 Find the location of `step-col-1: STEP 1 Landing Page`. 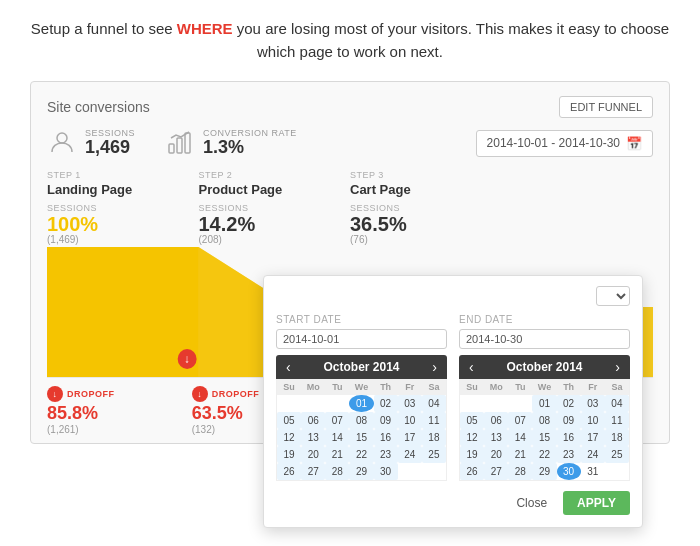

step-col-1: STEP 1 Landing Page is located at coordinates (123, 184).